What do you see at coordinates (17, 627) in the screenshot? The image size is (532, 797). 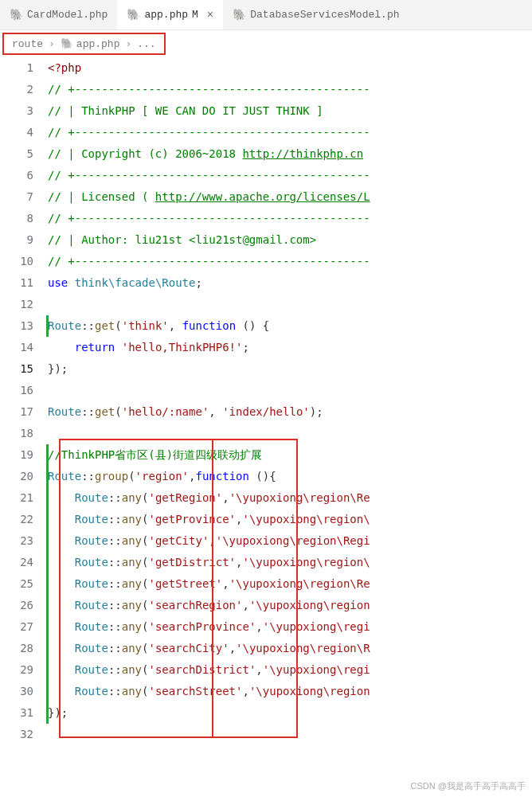 I see `line-number: 27` at bounding box center [17, 627].